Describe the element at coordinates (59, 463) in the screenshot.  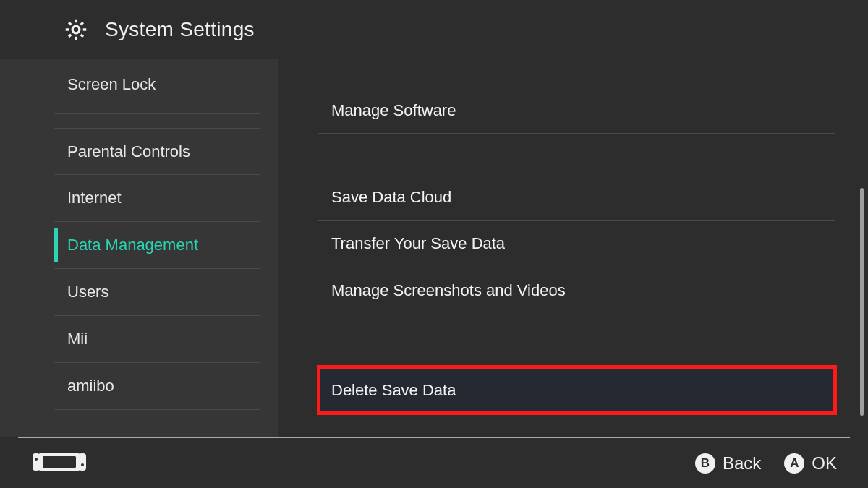
I see `controller-icon` at that location.